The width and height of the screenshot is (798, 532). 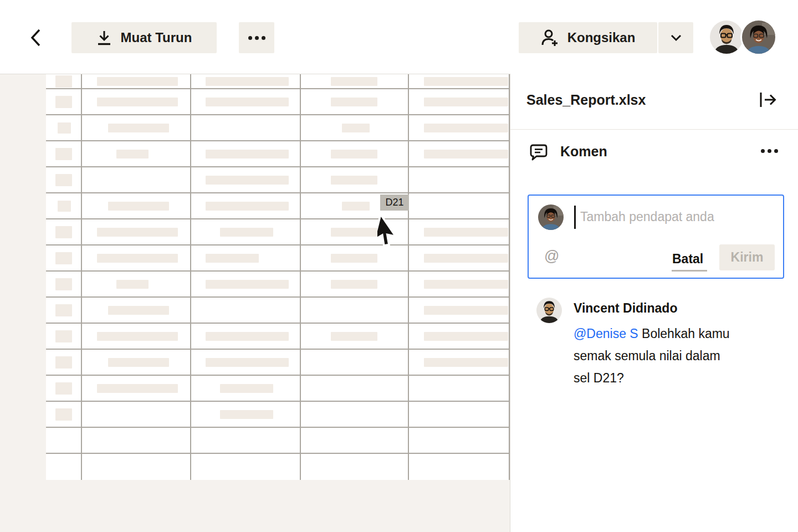 I want to click on comments-more-button, so click(x=769, y=151).